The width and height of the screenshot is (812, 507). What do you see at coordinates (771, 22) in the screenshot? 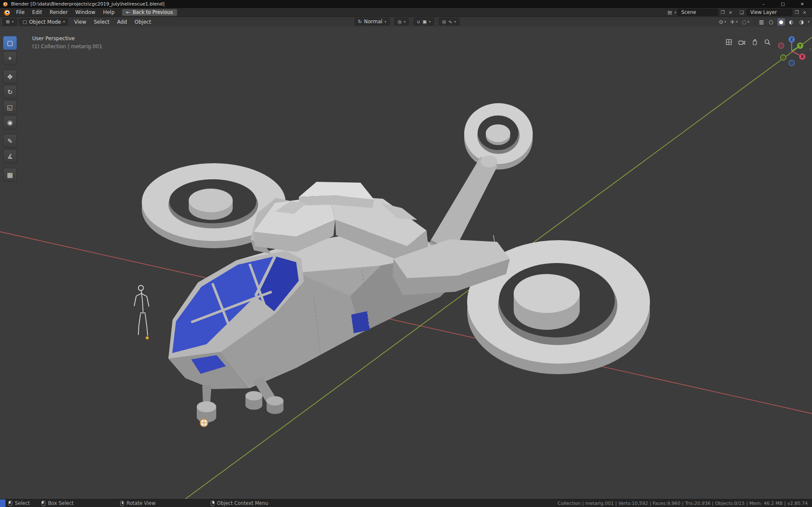
I see `shading-wireframe-button: ○` at bounding box center [771, 22].